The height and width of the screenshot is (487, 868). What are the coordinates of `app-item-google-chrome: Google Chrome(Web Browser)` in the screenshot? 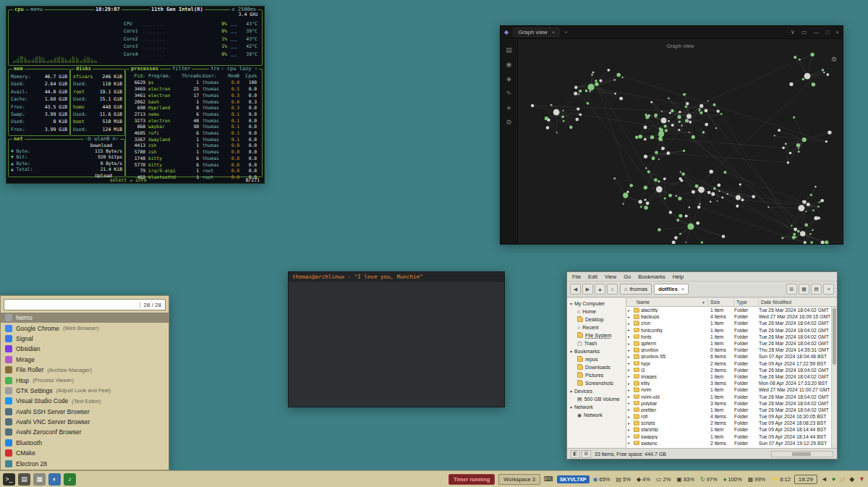 It's located at (85, 328).